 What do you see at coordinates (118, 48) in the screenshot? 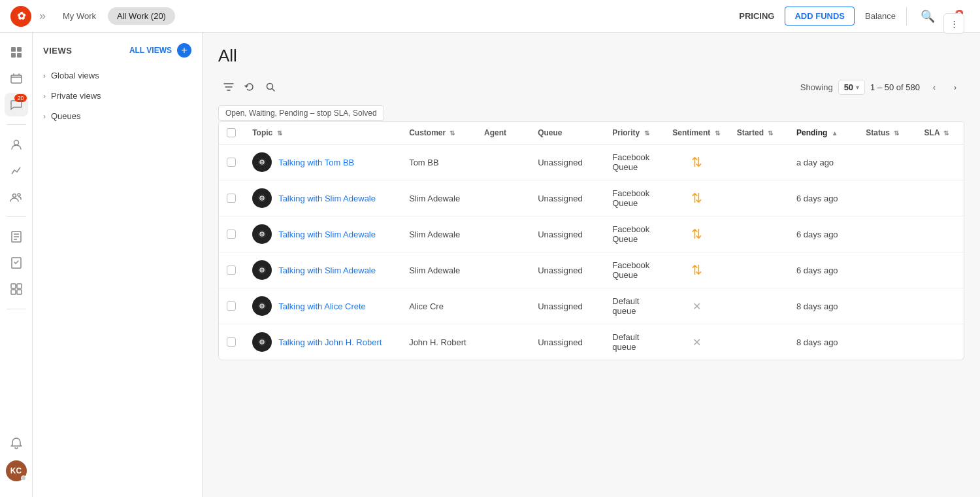
I see `views-header: VIEWS ALL VIEWS +` at bounding box center [118, 48].